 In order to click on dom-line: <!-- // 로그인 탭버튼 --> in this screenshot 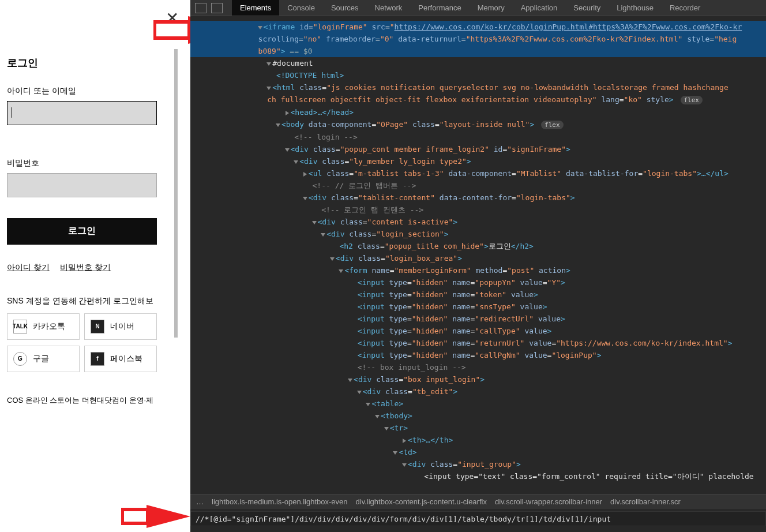, I will do `click(478, 186)`.